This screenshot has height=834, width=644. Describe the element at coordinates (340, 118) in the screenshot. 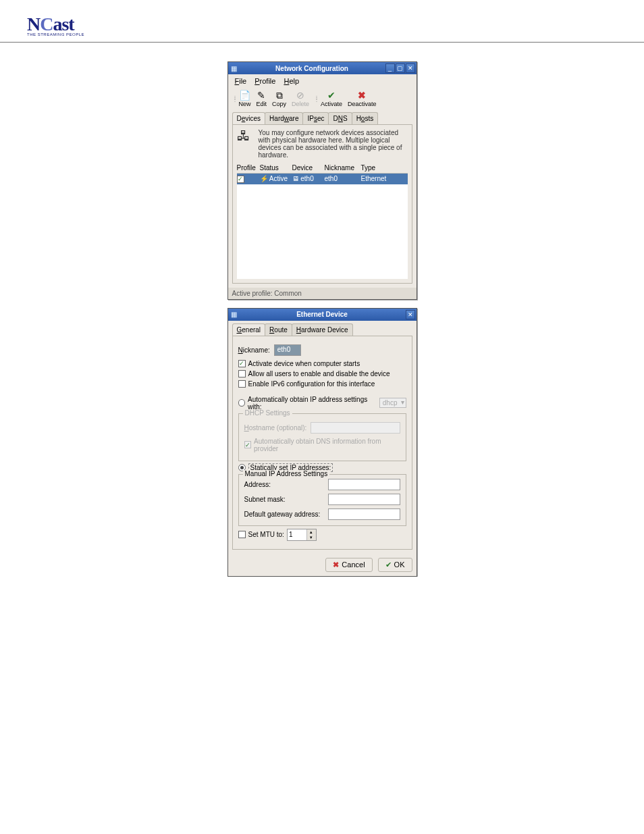

I see `tab-dns: DNS` at that location.